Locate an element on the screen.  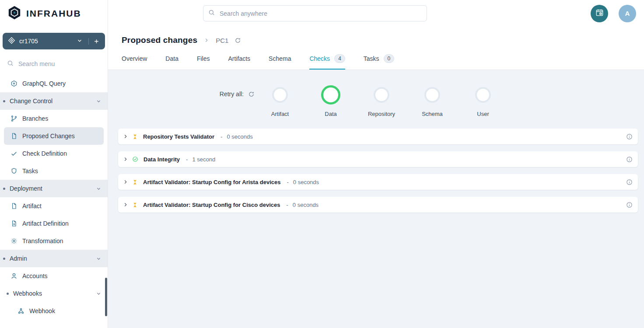
sidebar-item-transformation: Transformation is located at coordinates (54, 241).